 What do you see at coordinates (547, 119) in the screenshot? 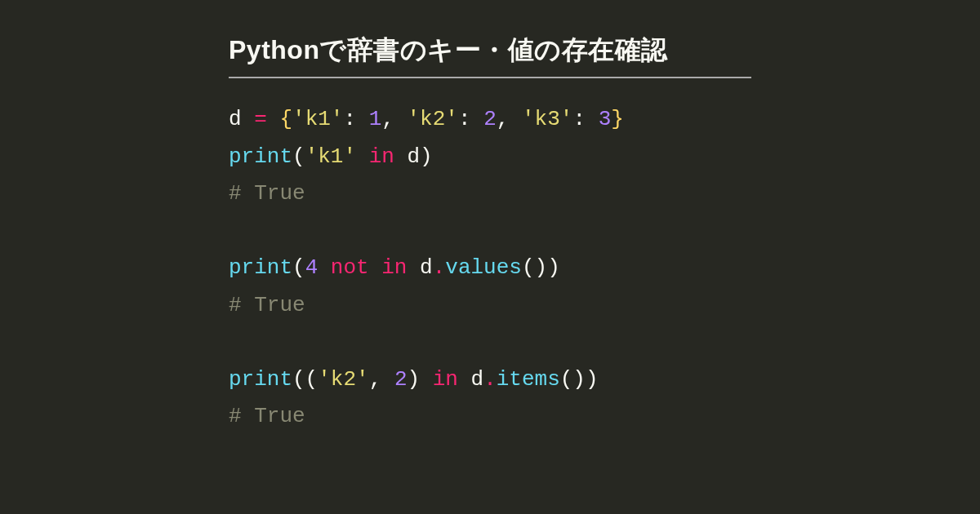
I see `code-token: 'k3'` at bounding box center [547, 119].